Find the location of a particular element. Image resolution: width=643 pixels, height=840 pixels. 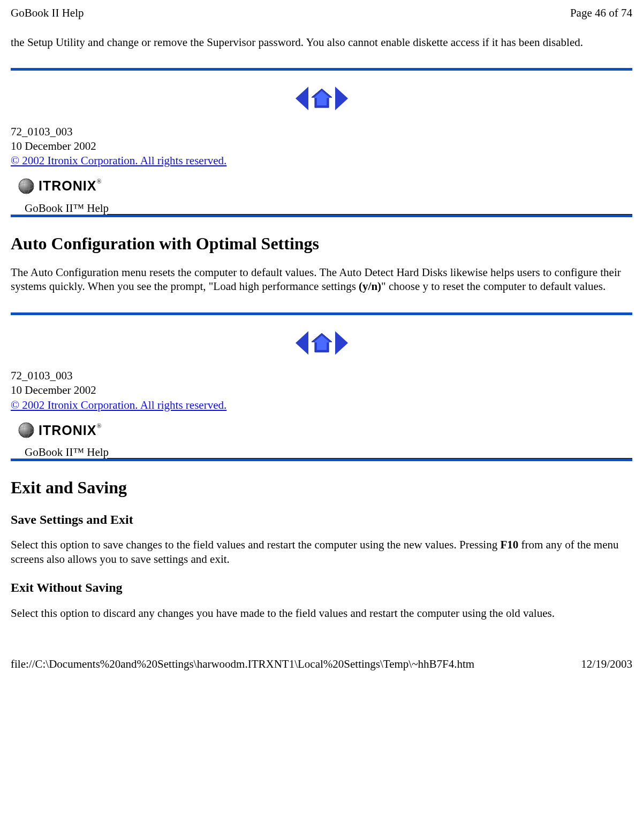

intro-text: the Setup Utility and change or remove t… is located at coordinates (321, 43).